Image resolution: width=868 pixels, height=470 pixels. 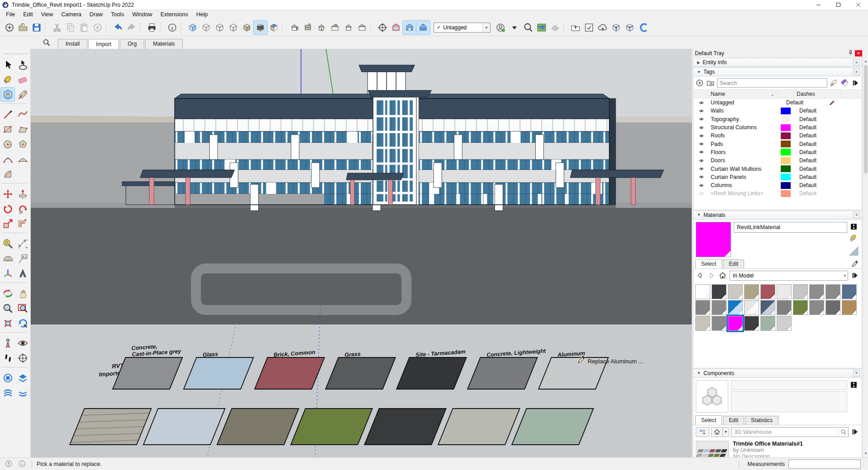 What do you see at coordinates (8, 244) in the screenshot?
I see `tape-measure-tool` at bounding box center [8, 244].